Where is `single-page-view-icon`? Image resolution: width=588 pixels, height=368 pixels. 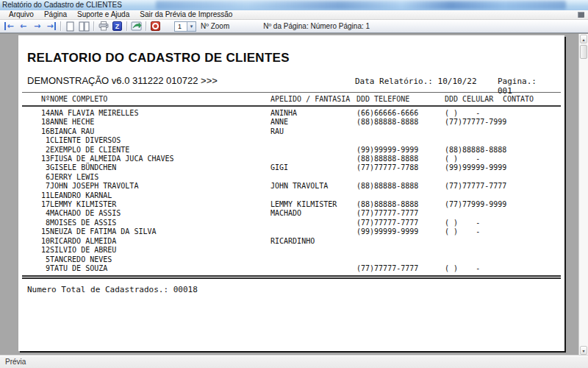 single-page-view-icon is located at coordinates (71, 26).